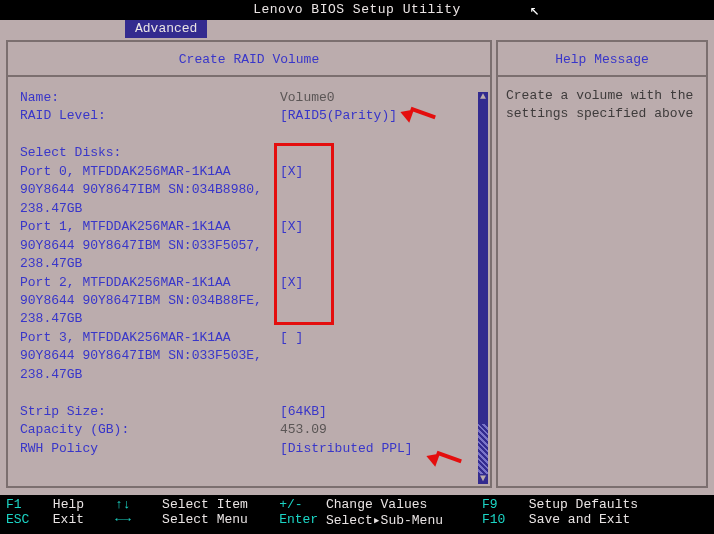 Image resolution: width=714 pixels, height=534 pixels. I want to click on disk-checkbox: [ ], so click(375, 338).